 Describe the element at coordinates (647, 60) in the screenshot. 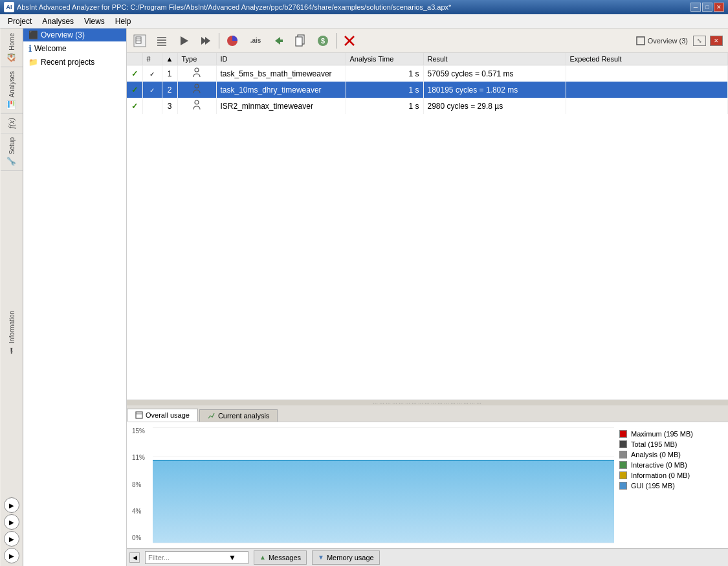

I see `col-expected: Expected Result` at that location.